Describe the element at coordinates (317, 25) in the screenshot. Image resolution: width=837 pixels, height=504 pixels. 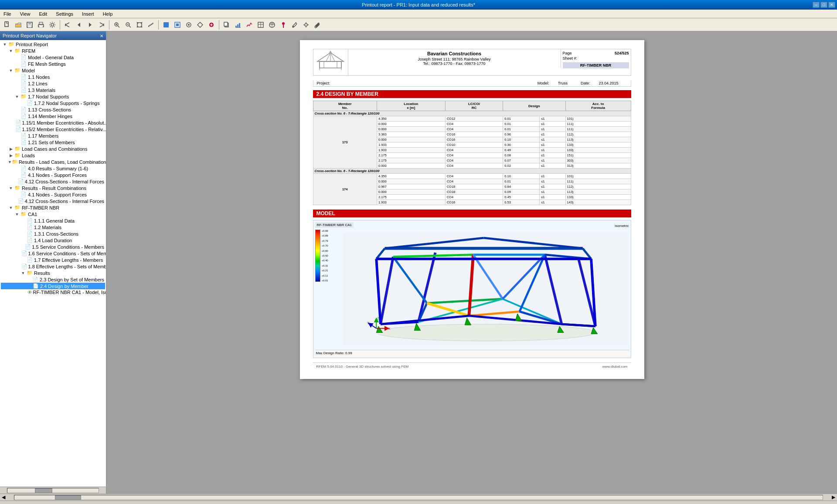
I see `toolbar-paperclip` at that location.